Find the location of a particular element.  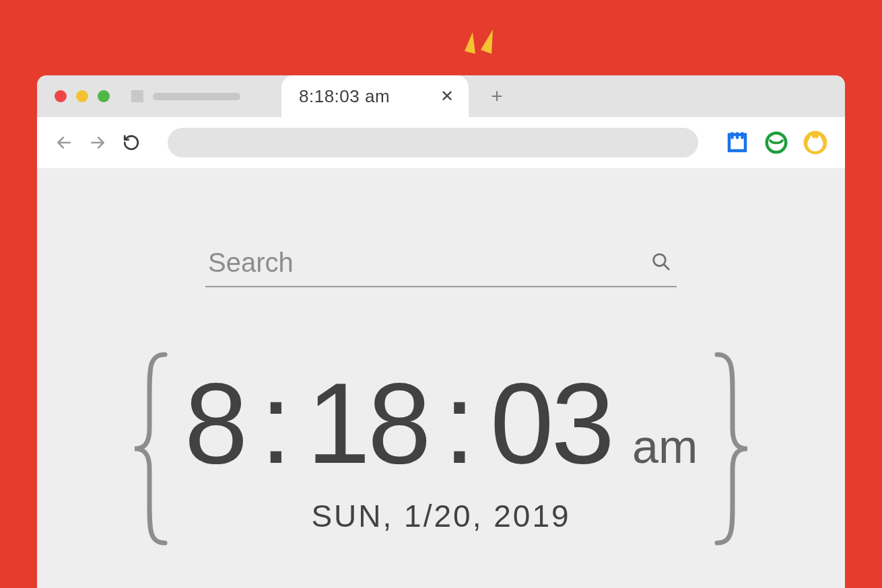

extension-clock is located at coordinates (776, 143).